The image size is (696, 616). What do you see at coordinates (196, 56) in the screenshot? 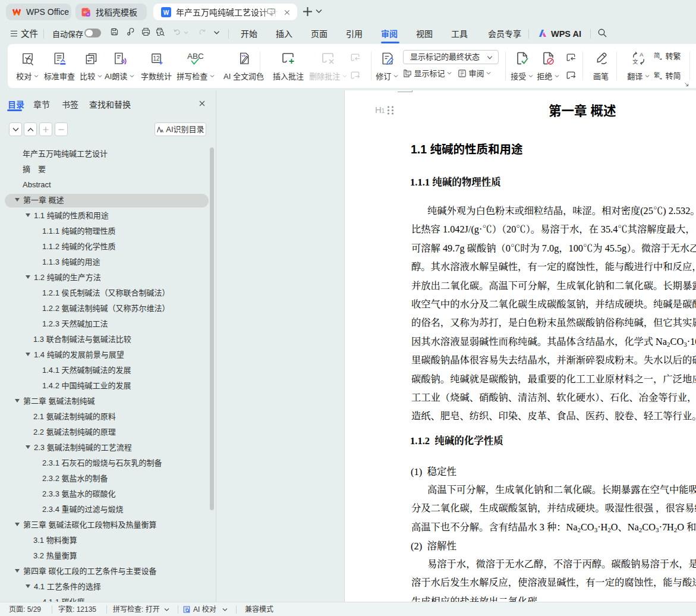
I see `svg-text: ABC` at bounding box center [196, 56].